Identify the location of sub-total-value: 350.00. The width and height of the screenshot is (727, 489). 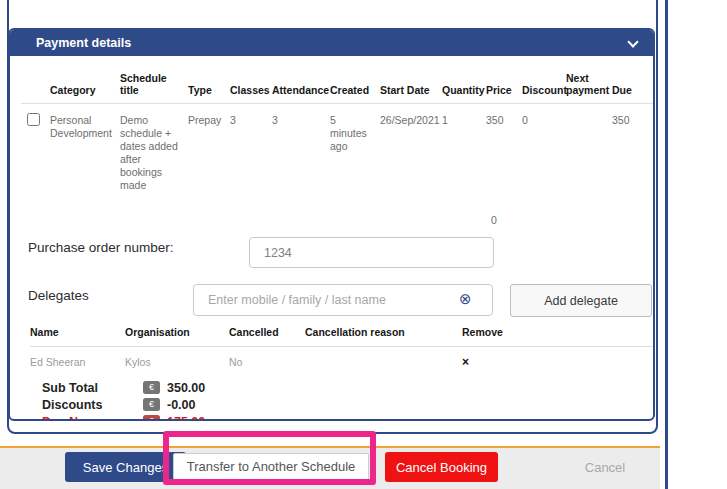
(186, 388).